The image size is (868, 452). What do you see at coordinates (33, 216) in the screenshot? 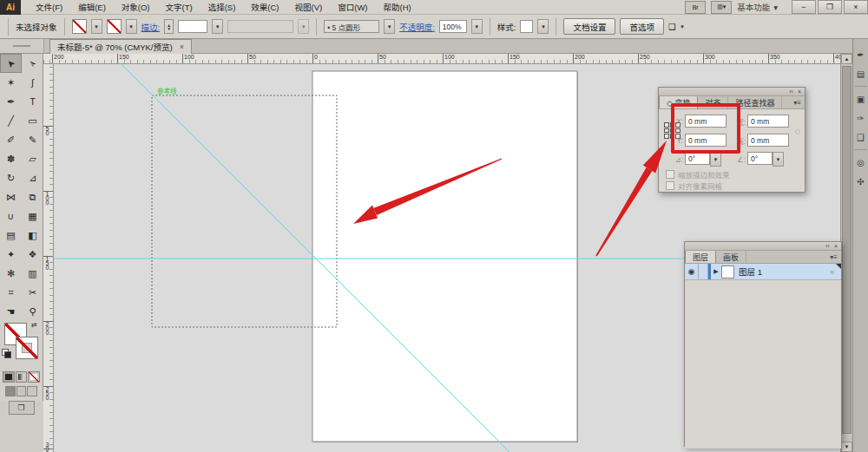
I see `perspective-grid-tool: ▦` at bounding box center [33, 216].